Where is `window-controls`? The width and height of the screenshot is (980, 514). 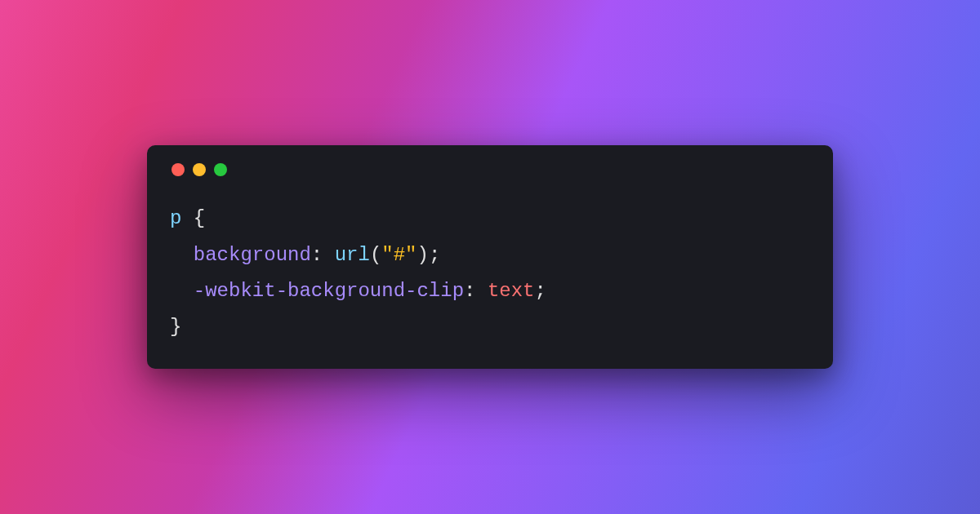 window-controls is located at coordinates (490, 170).